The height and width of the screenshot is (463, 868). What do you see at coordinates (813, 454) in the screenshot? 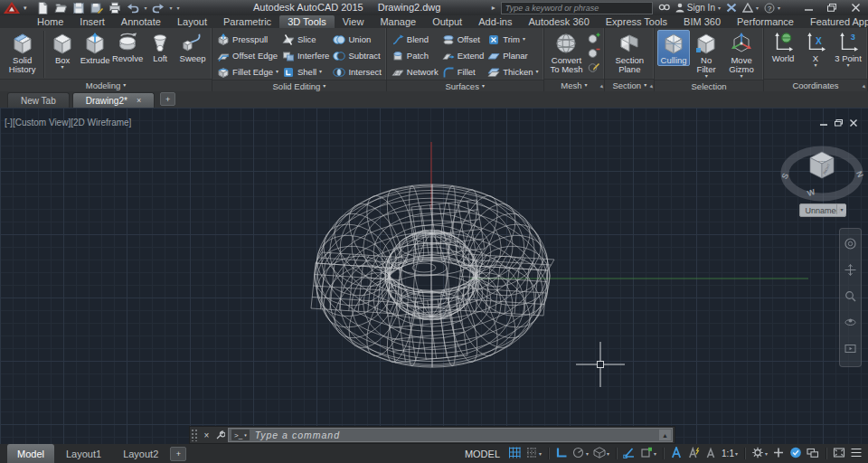
I see `quick-properties-button` at bounding box center [813, 454].